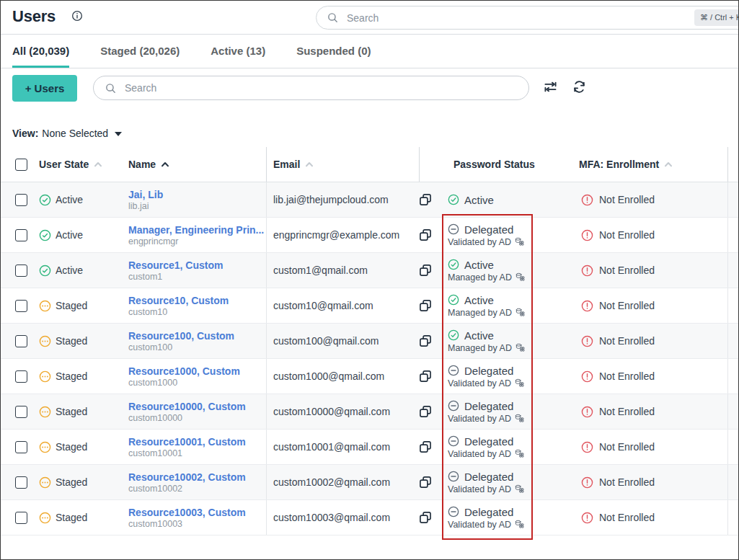  What do you see at coordinates (495, 164) in the screenshot?
I see `header-password-status: Password Status` at bounding box center [495, 164].